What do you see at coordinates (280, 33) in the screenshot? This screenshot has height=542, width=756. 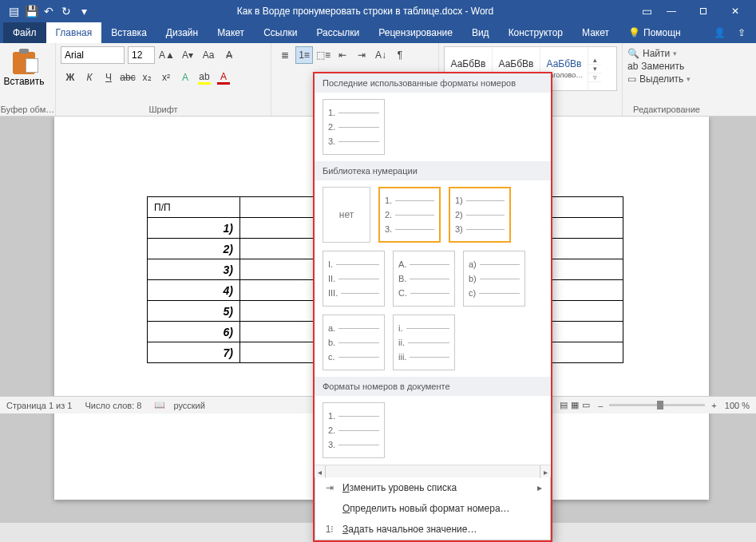 I see `tab-references: Ссылки` at bounding box center [280, 33].